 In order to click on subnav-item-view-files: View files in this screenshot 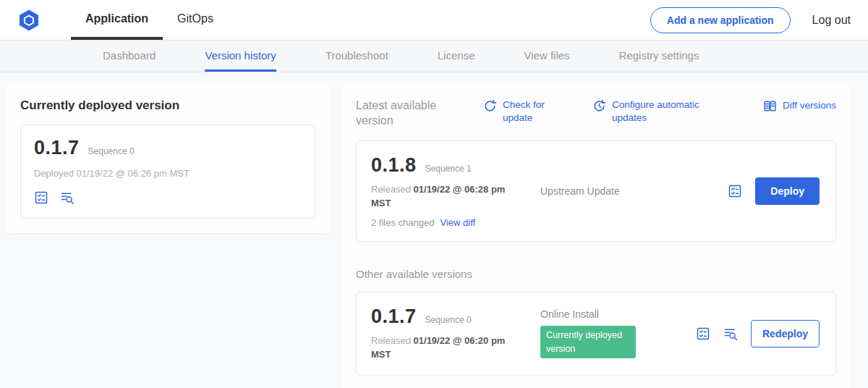, I will do `click(547, 56)`.